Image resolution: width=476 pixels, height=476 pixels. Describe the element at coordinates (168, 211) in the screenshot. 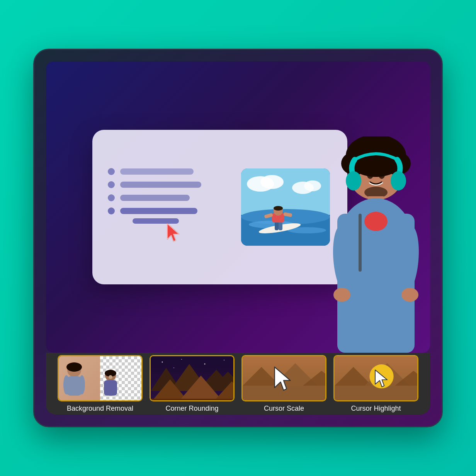

I see `list-item-active` at that location.